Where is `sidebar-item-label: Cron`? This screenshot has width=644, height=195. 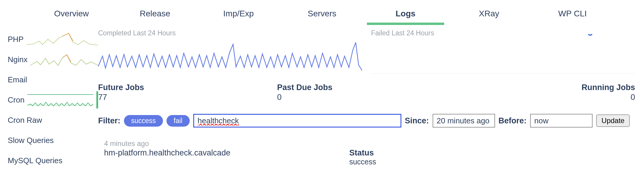 sidebar-item-label: Cron is located at coordinates (16, 100).